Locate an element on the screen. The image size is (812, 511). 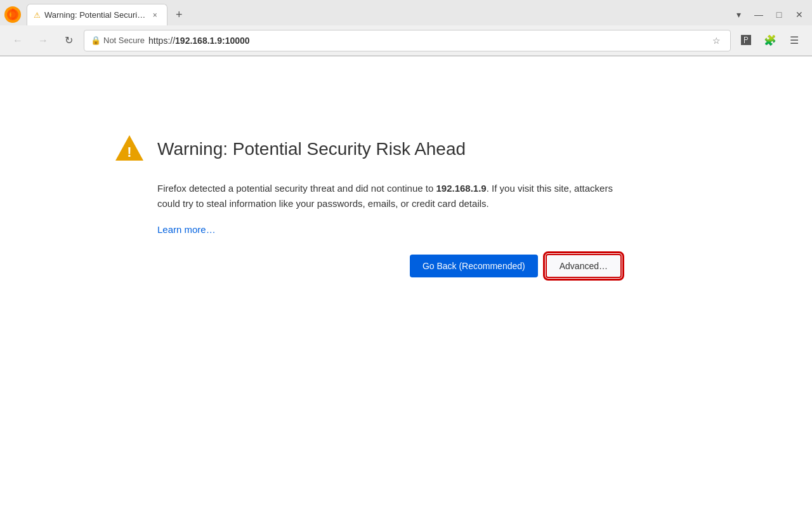
warning-triangle-icon: ! is located at coordinates (129, 149).